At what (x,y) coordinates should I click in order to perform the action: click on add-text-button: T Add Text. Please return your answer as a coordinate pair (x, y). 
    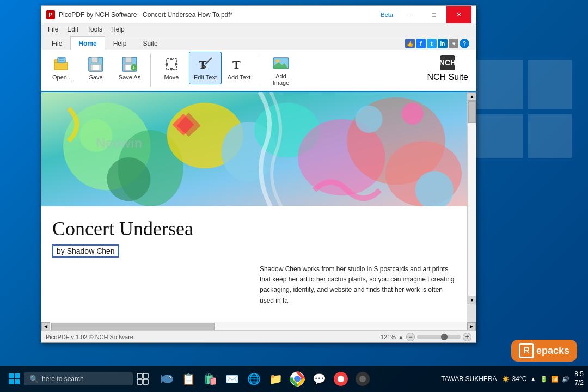
    Looking at the image, I should click on (239, 68).